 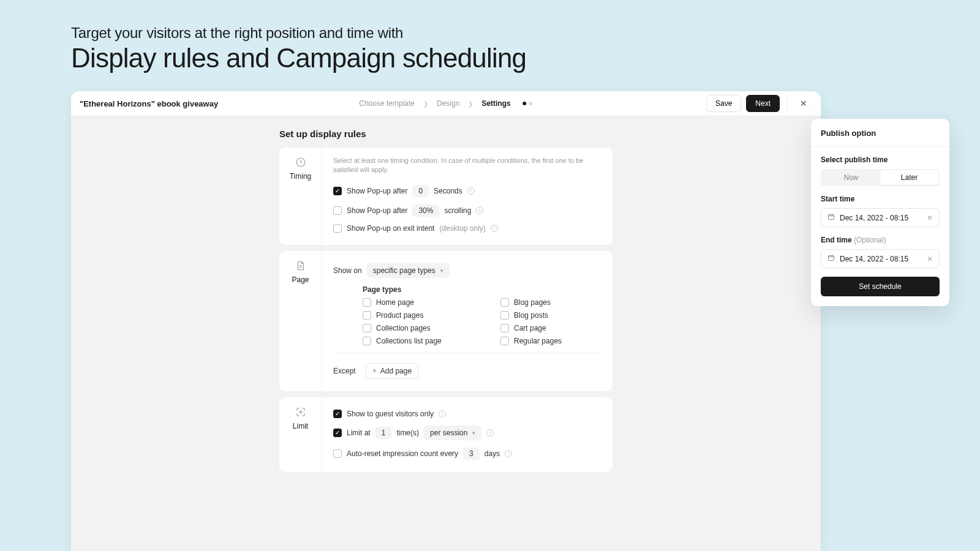 I want to click on limit-label: Limit, so click(x=300, y=426).